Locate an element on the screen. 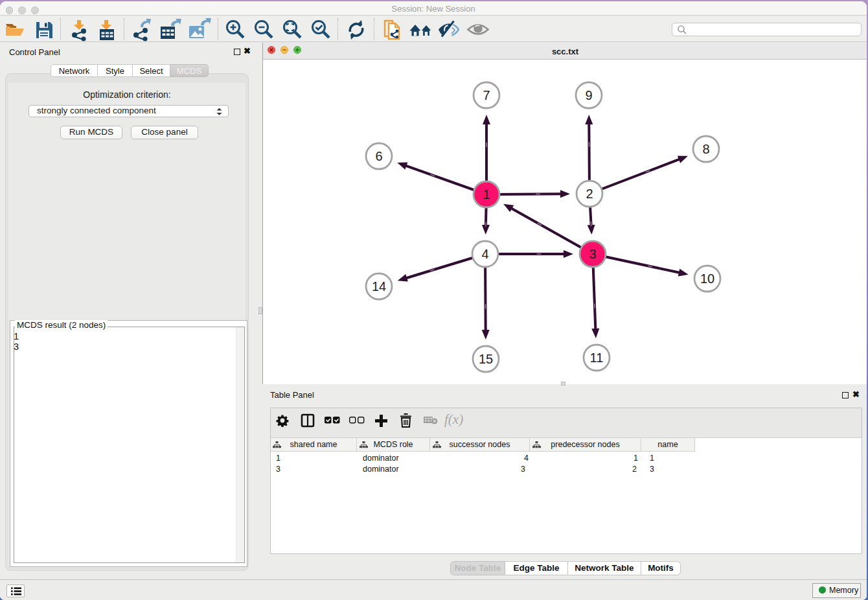 The image size is (868, 600). svg-text: 14 is located at coordinates (379, 286).